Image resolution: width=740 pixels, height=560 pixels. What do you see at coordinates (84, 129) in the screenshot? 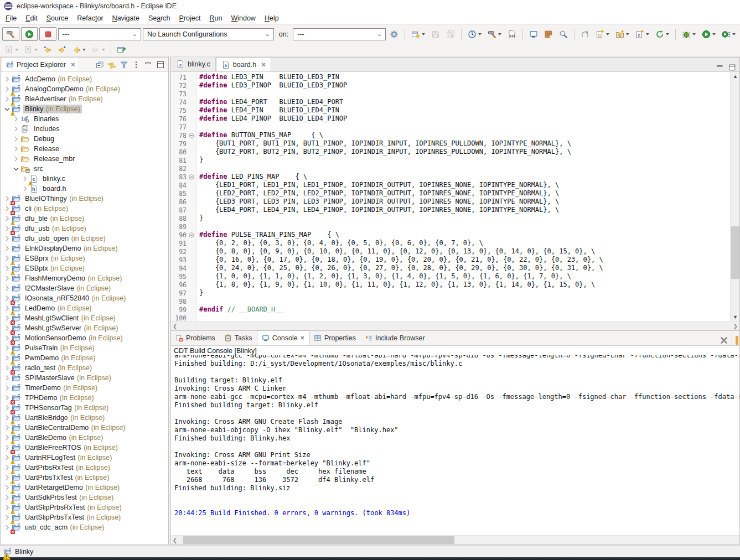
I see `tree-item-includes: hIncludes` at bounding box center [84, 129].